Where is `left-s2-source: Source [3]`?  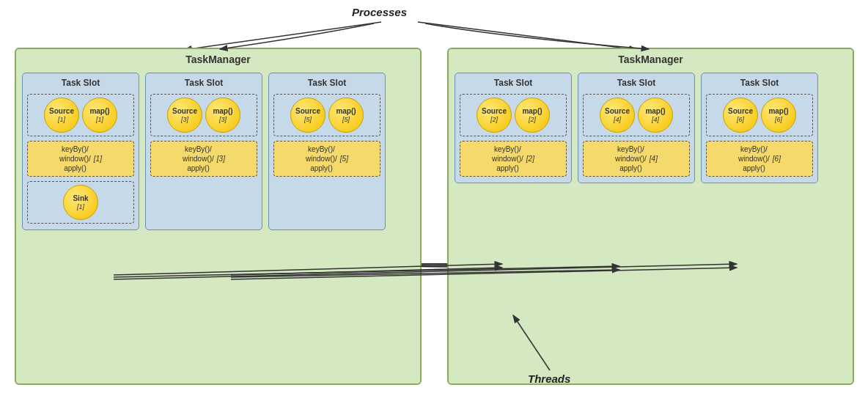
left-s2-source: Source [3] is located at coordinates (185, 115).